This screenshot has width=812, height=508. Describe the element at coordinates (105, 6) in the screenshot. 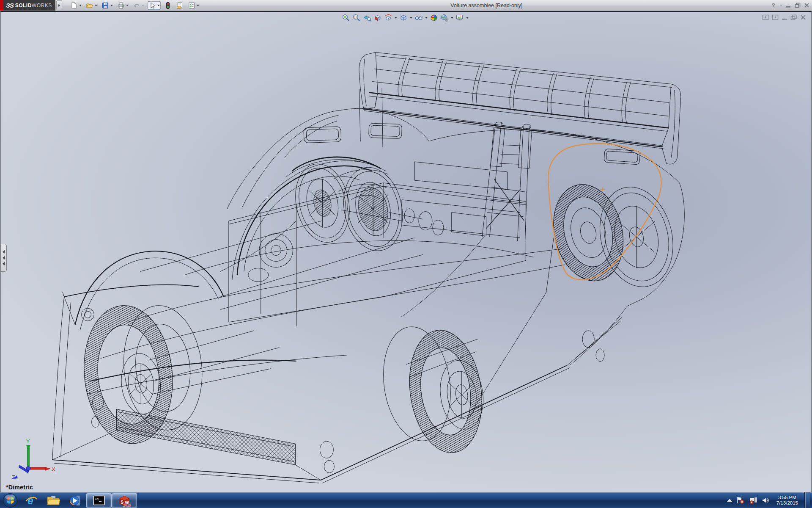

I see `save-floppy-icon` at that location.